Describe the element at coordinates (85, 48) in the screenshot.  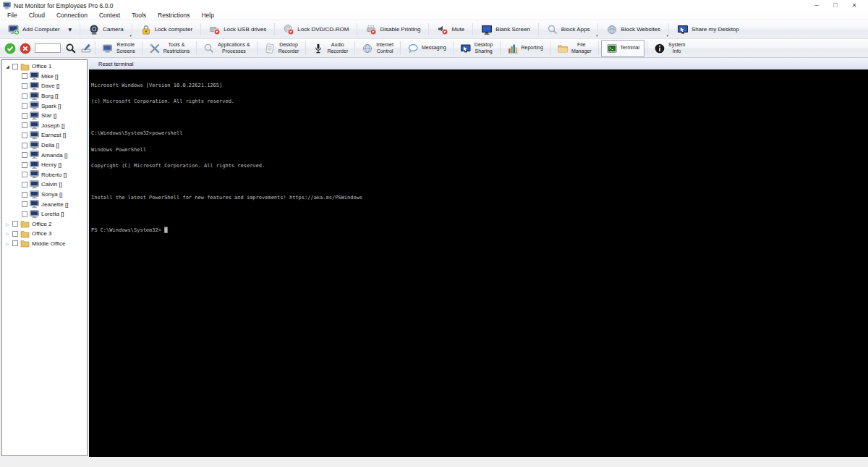
I see `edit-computer-button` at that location.